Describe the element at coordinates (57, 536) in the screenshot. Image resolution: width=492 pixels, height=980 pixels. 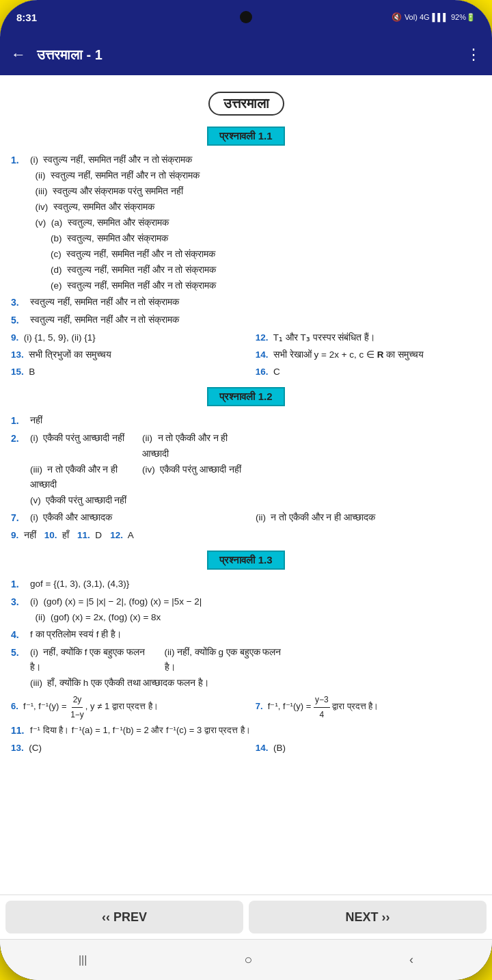
I see `ans-10-2: 10. हाँ` at that location.